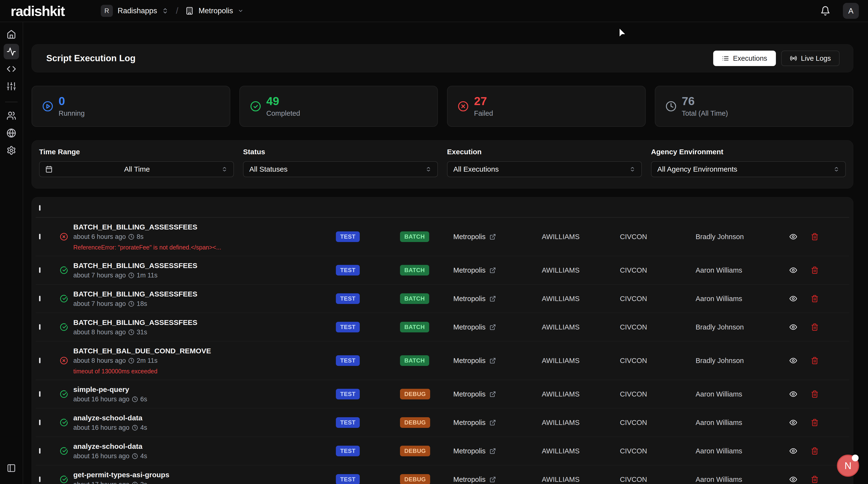 The height and width of the screenshot is (484, 868). What do you see at coordinates (11, 133) in the screenshot?
I see `sidebar-item-environments` at bounding box center [11, 133].